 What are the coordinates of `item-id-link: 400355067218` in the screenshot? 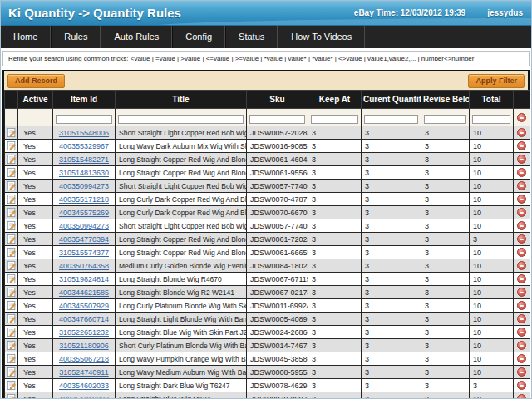 It's located at (84, 359).